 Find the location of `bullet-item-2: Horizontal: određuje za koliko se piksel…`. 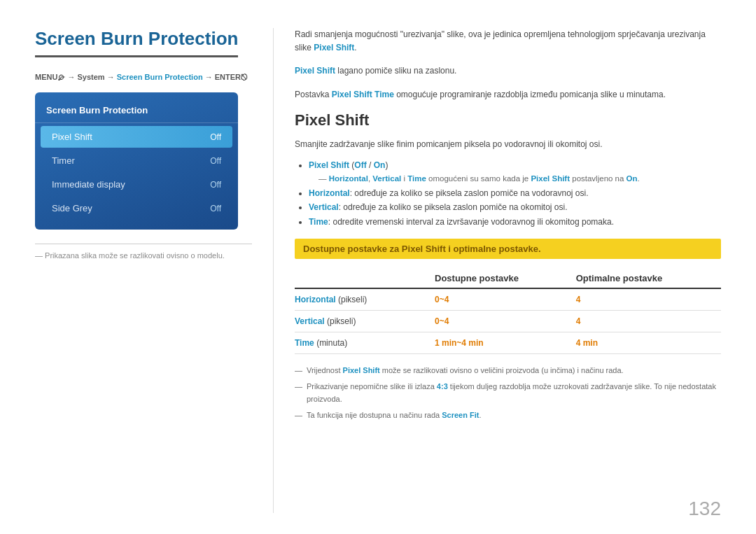

bullet-item-2: Horizontal: određuje za koliko se piksel… is located at coordinates (515, 193).